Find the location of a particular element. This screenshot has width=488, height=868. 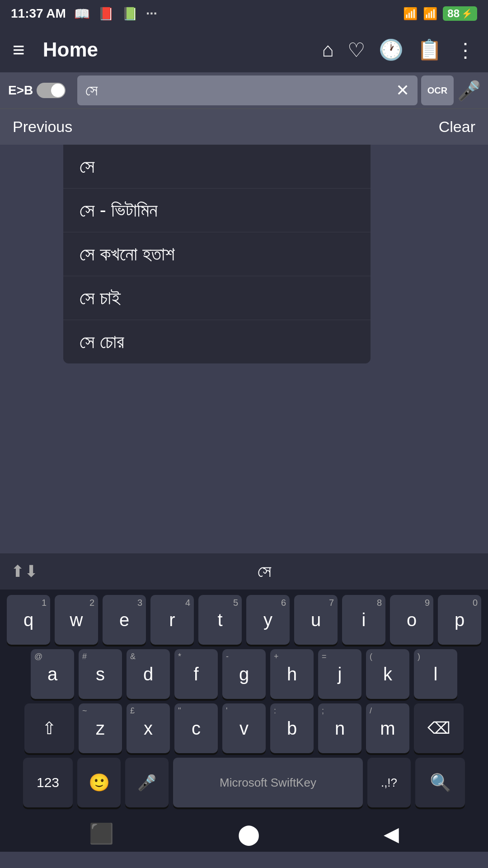

status-right: 📶 📶 88 ⚡ is located at coordinates (440, 14).